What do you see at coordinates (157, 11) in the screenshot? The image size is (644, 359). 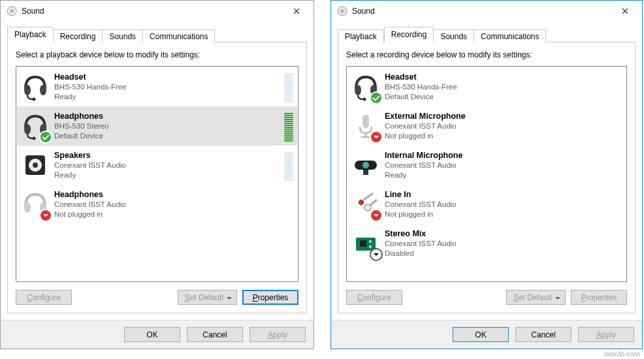 I see `titlebar: Sound` at bounding box center [157, 11].